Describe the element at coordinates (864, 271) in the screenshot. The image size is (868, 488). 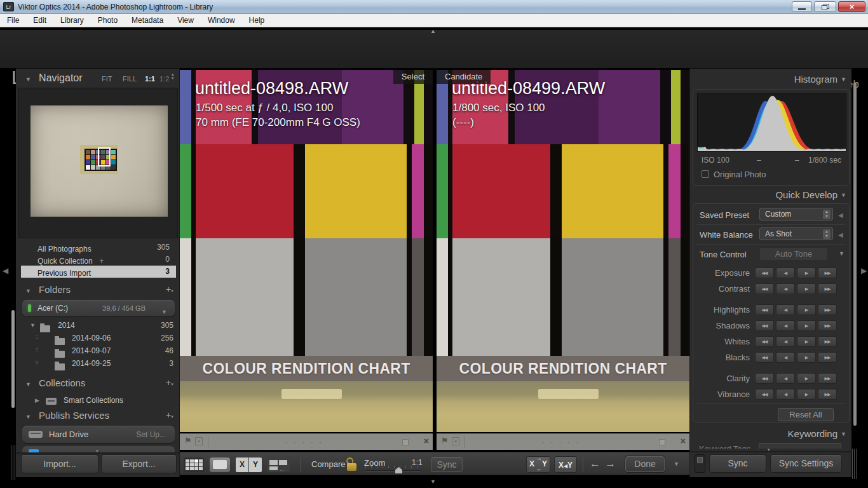
I see `right-panel-collapse-arrow-icon: ▶` at that location.